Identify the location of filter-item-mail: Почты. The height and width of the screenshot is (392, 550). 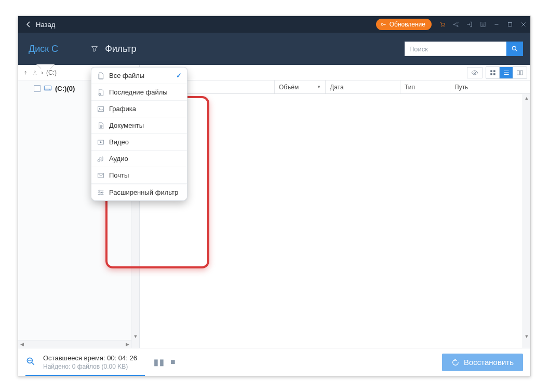
(139, 175).